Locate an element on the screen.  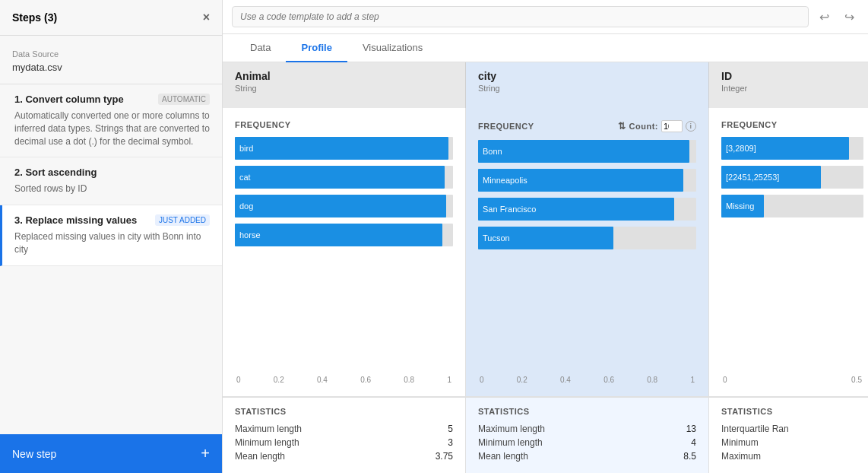
col-type-city: String is located at coordinates (587, 88).